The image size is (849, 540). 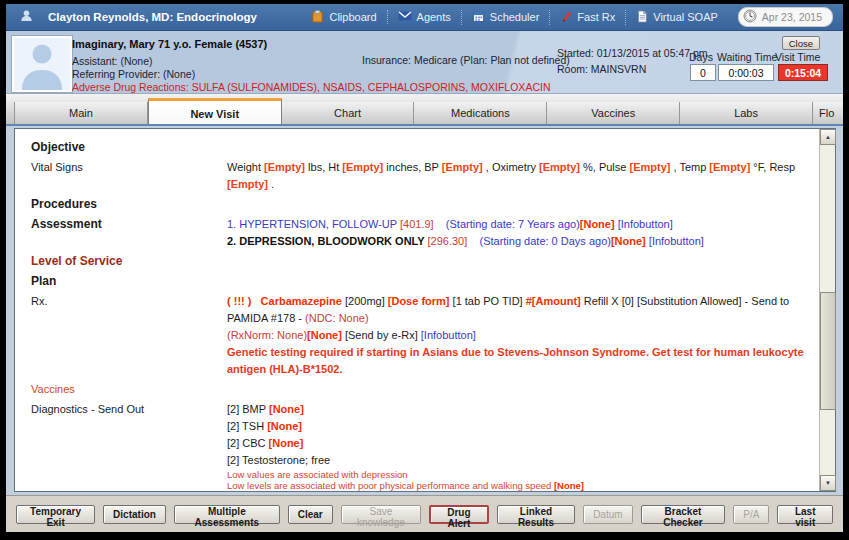 What do you see at coordinates (792, 17) in the screenshot?
I see `date-value: Apr 23, 2015` at bounding box center [792, 17].